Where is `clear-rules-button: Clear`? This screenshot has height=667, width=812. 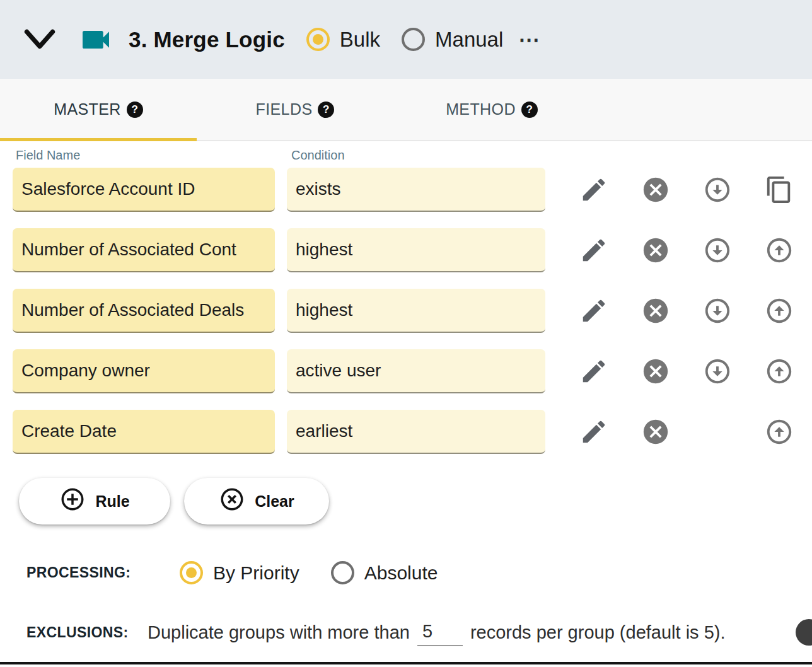
clear-rules-button: Clear is located at coordinates (257, 501).